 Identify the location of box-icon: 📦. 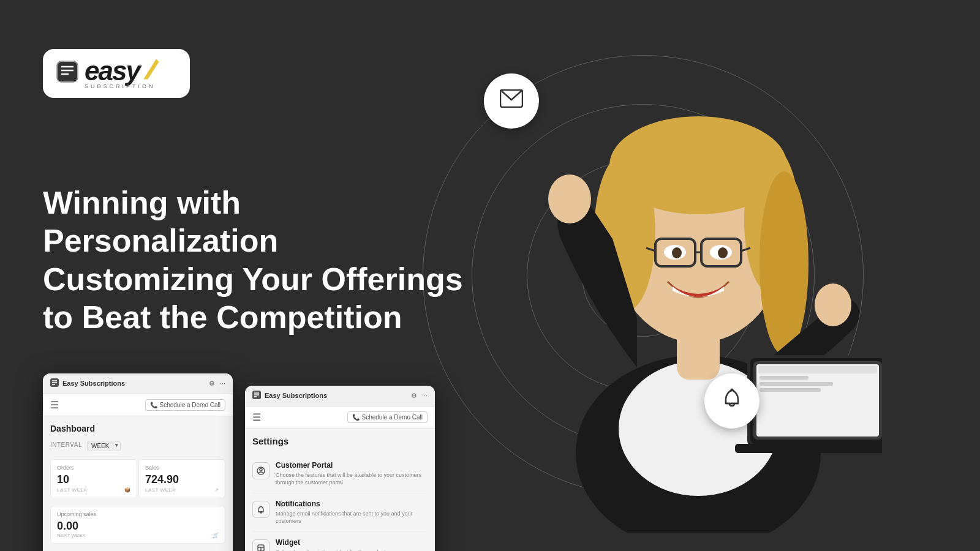
(127, 490).